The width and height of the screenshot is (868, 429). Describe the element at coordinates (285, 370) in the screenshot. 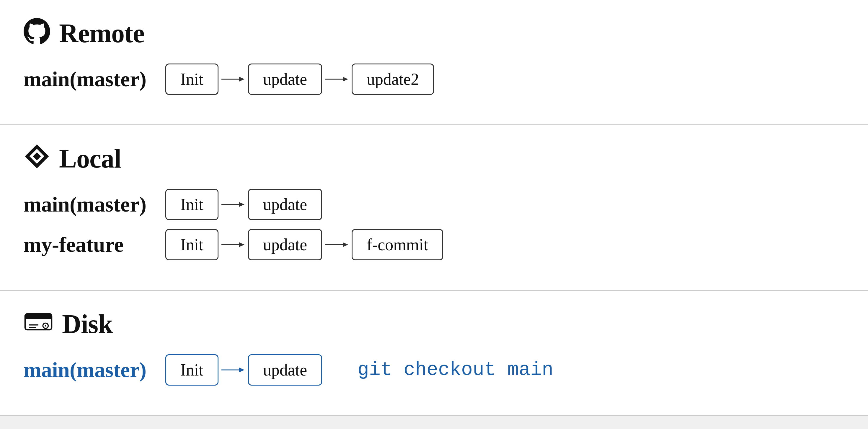

I see `disk-commit-0-1: update` at that location.